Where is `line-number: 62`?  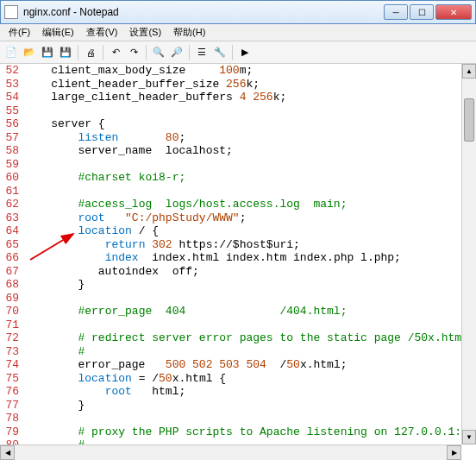 line-number: 62 is located at coordinates (9, 205).